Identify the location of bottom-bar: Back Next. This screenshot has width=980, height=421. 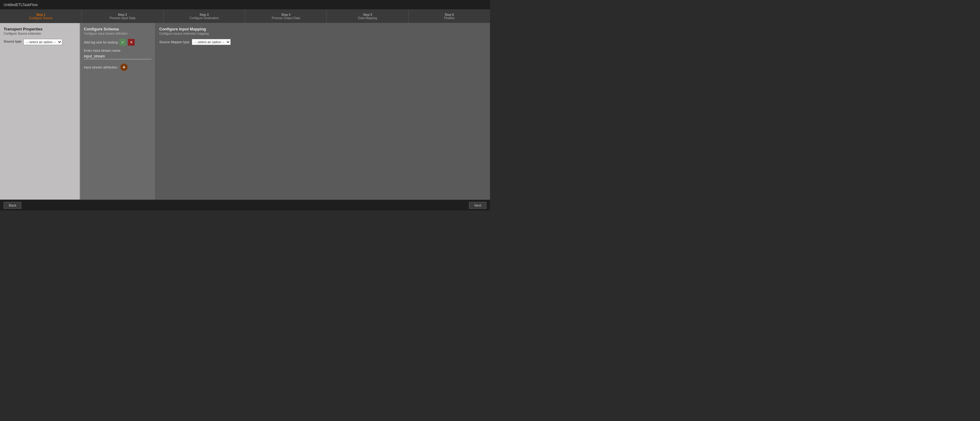
(245, 205).